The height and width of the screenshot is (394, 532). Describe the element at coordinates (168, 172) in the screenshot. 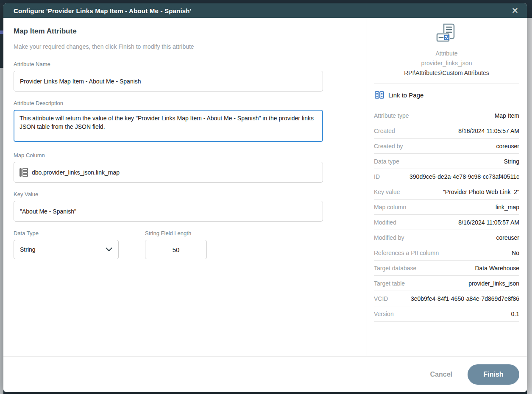

I see `map-column-input: dbo.provider_links_json.link_map` at that location.